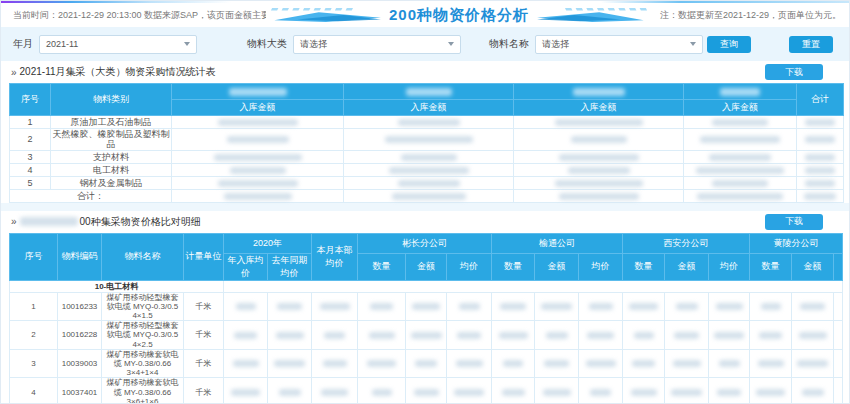 Image resolution: width=850 pixels, height=404 pixels. I want to click on year-month-value: 2021-11, so click(62, 44).